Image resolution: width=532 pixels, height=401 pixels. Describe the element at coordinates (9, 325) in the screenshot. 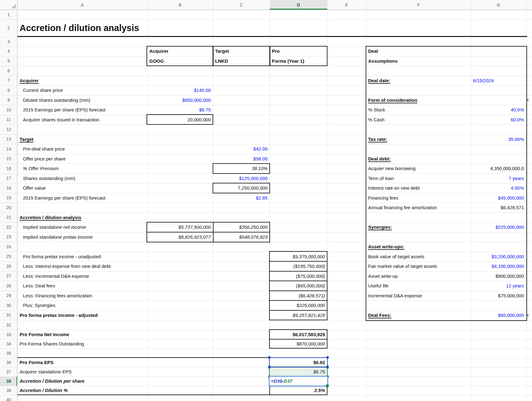

I see `row-header-32: 32` at that location.